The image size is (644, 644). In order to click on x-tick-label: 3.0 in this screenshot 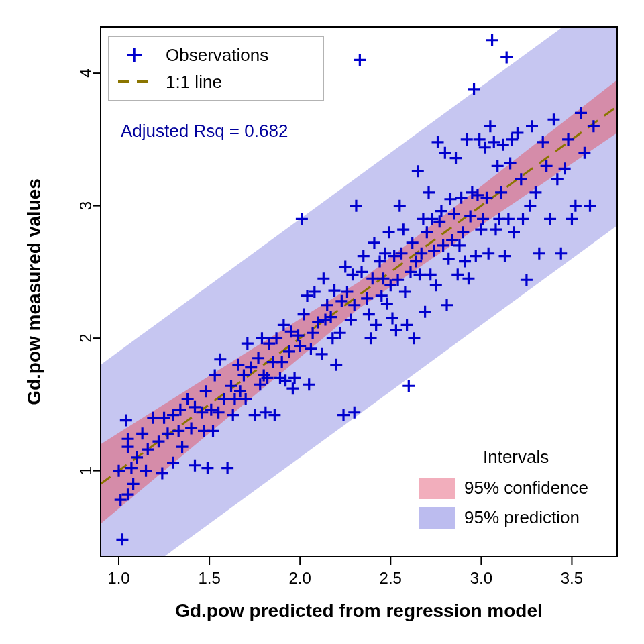, I will do `click(482, 578)`.